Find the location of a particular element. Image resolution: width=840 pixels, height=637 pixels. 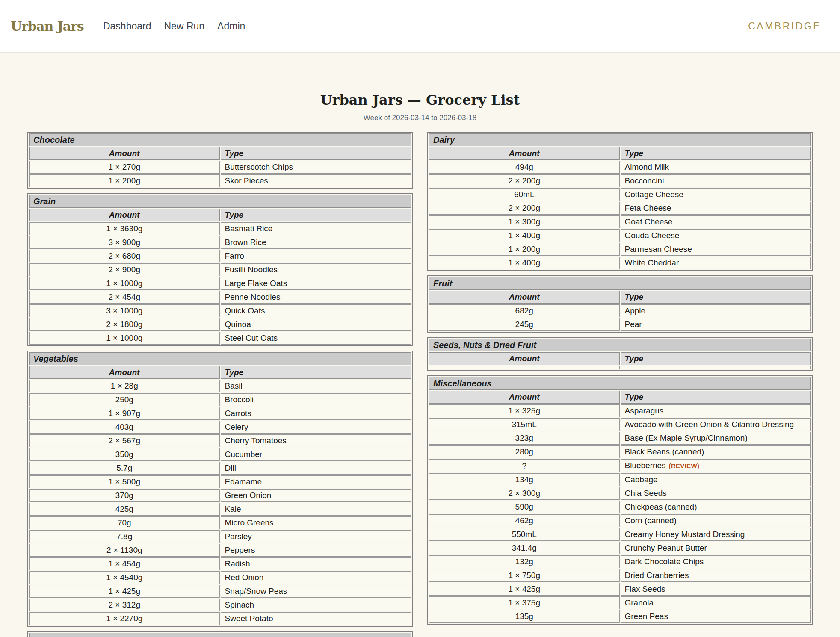

section-title: Fruit is located at coordinates (620, 283).